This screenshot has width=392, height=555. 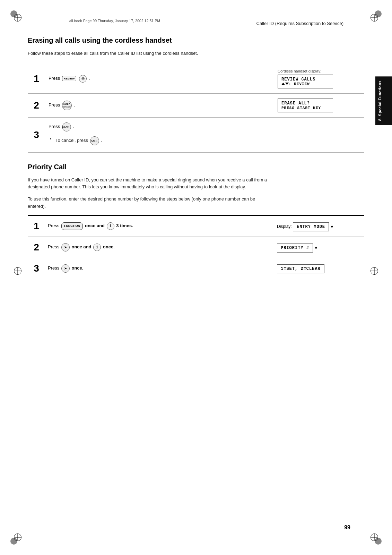 What do you see at coordinates (300, 24) in the screenshot?
I see `header-title: Caller ID (Requires Subscription to Serv…` at bounding box center [300, 24].